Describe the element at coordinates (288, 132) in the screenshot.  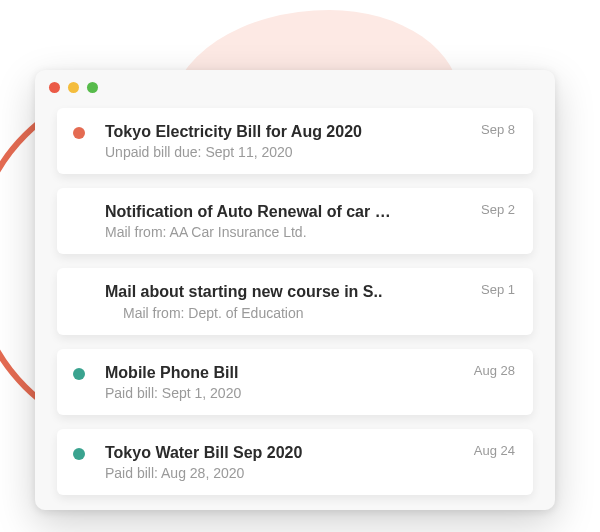
I see `list-item-title: Tokyo Electricity Bill for Aug 2020` at that location.